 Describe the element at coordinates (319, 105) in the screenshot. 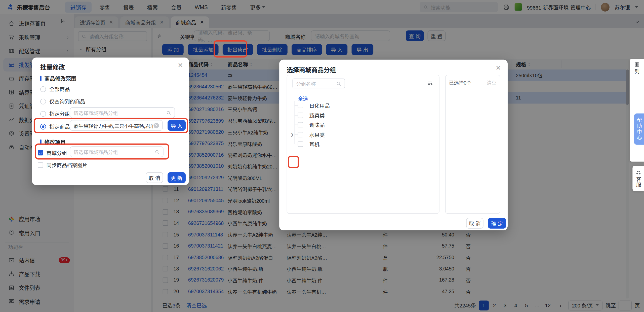

I see `tree-label: 日化用品` at that location.